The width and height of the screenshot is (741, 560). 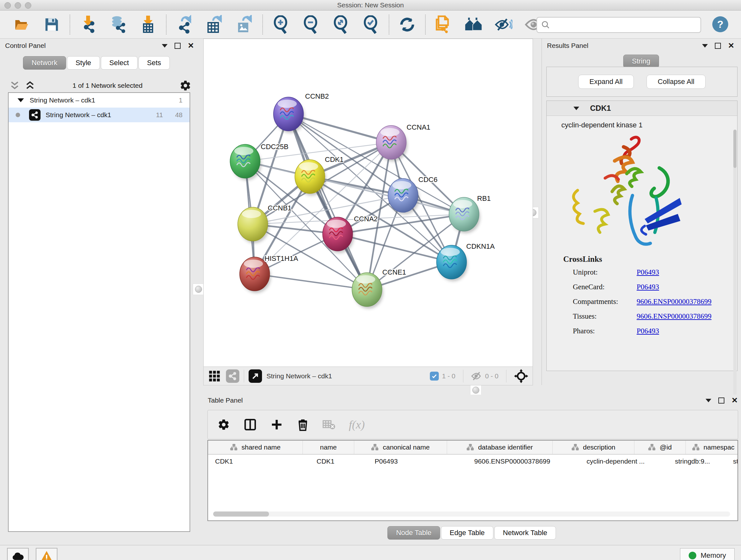 I want to click on left-splitter-handle, so click(x=198, y=289).